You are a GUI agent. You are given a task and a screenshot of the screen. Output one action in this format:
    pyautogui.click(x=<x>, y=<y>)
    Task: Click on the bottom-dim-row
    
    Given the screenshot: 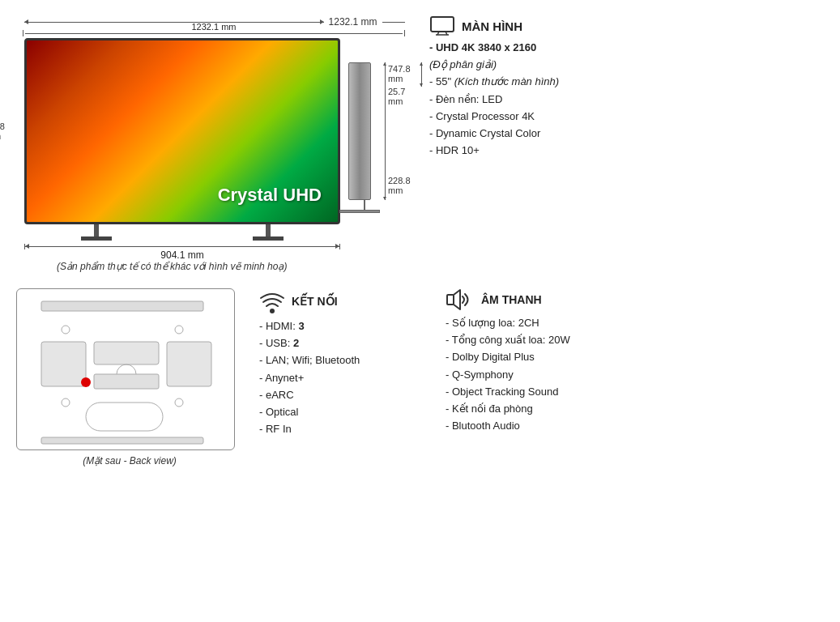 What is the action you would take?
    pyautogui.click(x=182, y=246)
    